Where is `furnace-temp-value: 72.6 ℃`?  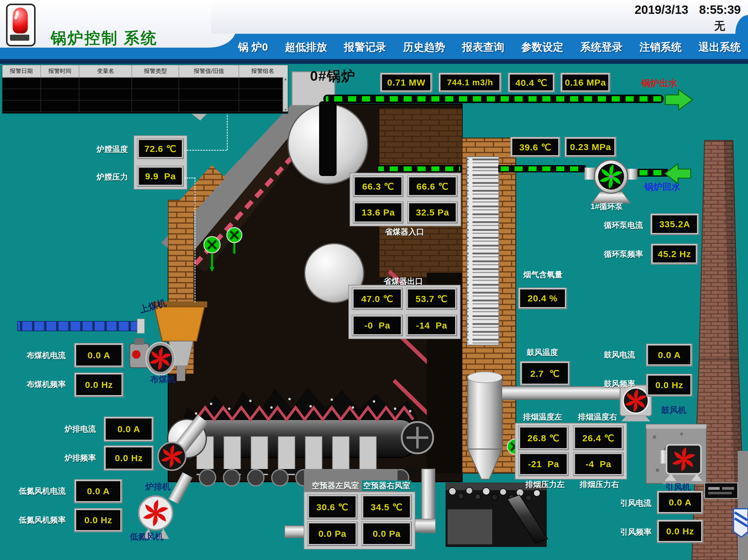
furnace-temp-value: 72.6 ℃ is located at coordinates (160, 149).